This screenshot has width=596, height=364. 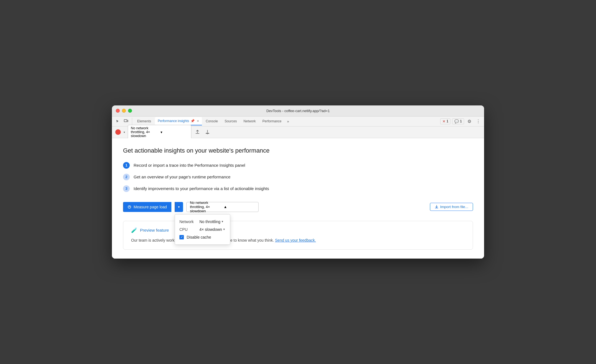 I want to click on traffic-lights, so click(x=124, y=111).